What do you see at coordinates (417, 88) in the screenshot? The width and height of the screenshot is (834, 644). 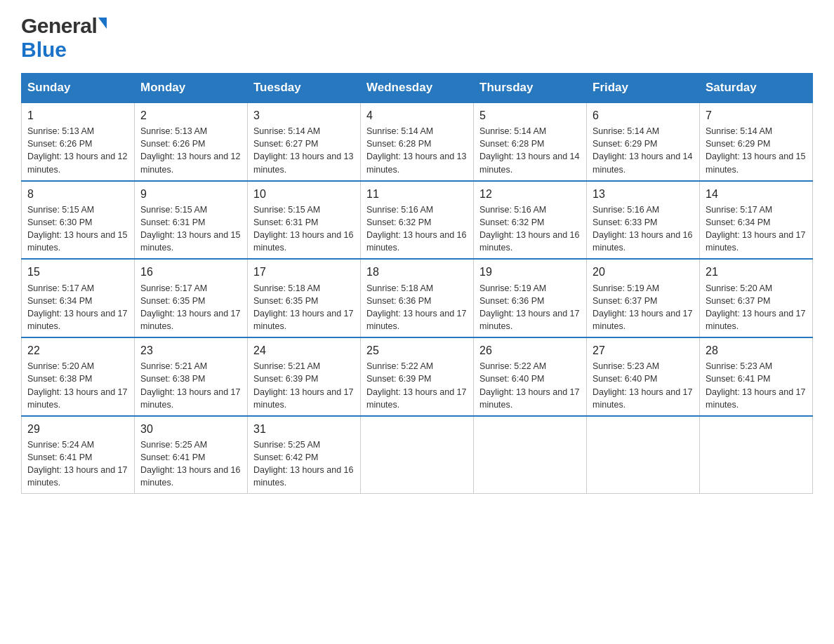 I see `calendar-header-row: SundayMondayTuesdayWednesdayThursdayFrid…` at bounding box center [417, 88].